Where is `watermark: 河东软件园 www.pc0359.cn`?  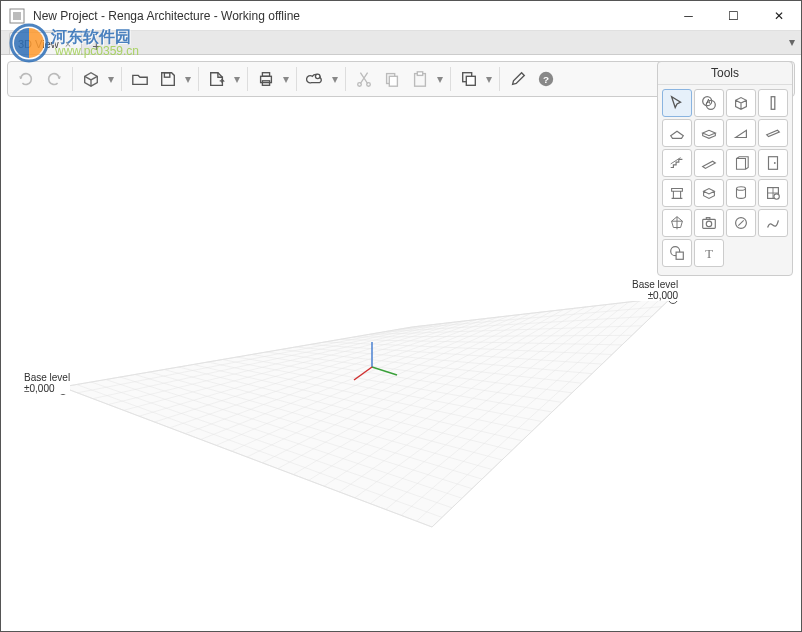
watermark: 河东软件园 www.pc0359.cn is located at coordinates (74, 43).